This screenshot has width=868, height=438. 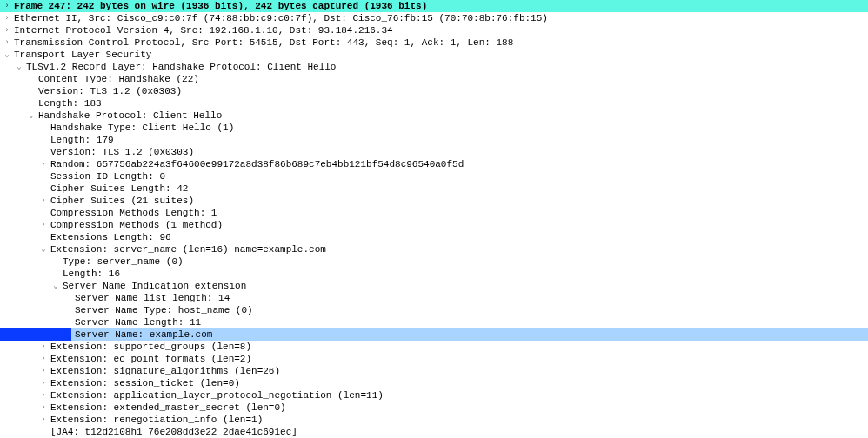 What do you see at coordinates (434, 274) in the screenshot?
I see `sni-length-row: Length: 16` at bounding box center [434, 274].